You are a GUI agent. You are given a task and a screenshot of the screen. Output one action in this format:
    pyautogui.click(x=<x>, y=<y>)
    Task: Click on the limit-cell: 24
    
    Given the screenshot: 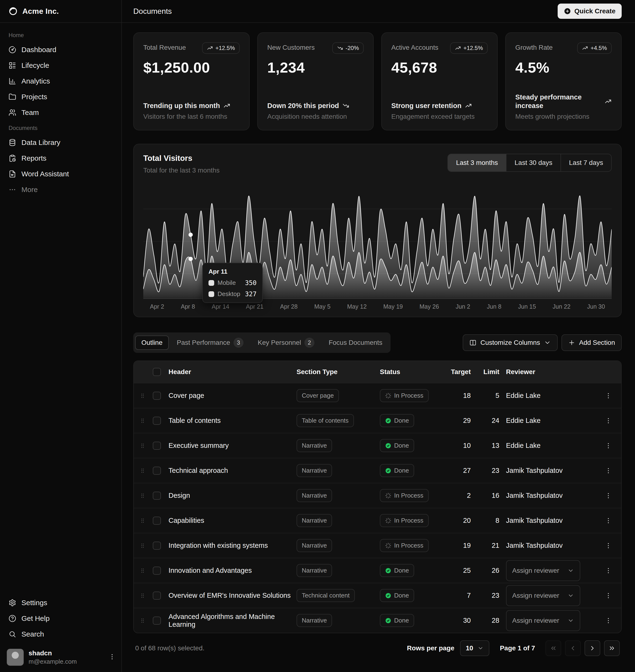 What is the action you would take?
    pyautogui.click(x=492, y=421)
    